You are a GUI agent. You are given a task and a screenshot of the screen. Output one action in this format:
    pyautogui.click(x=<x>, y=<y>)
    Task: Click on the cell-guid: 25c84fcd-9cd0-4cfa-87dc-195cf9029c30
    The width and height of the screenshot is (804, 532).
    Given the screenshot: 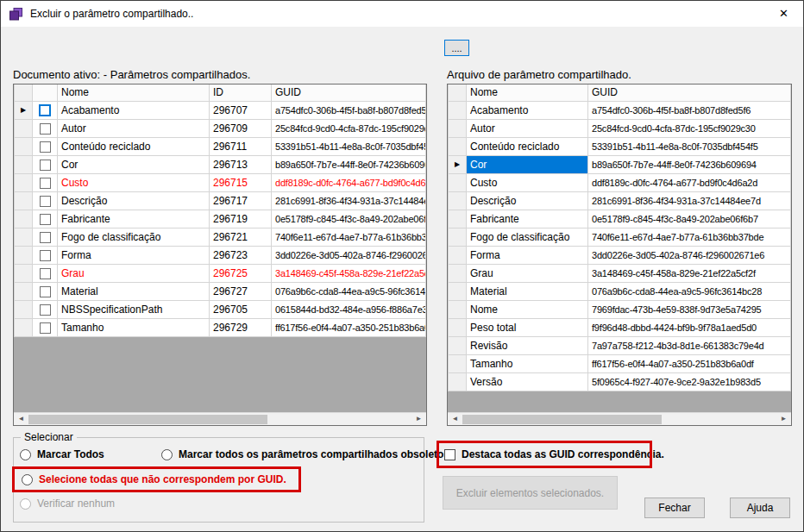 What is the action you would take?
    pyautogui.click(x=690, y=128)
    